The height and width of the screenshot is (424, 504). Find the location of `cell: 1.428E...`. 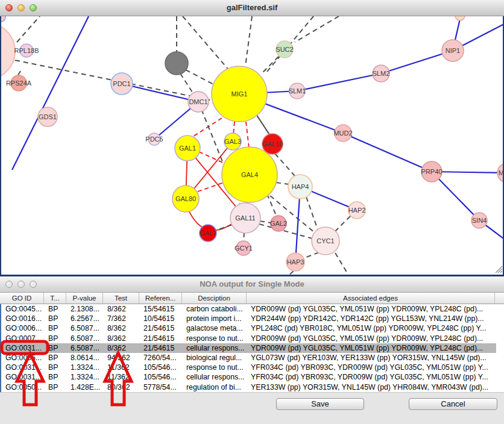

cell: 1.428E... is located at coordinates (86, 387).